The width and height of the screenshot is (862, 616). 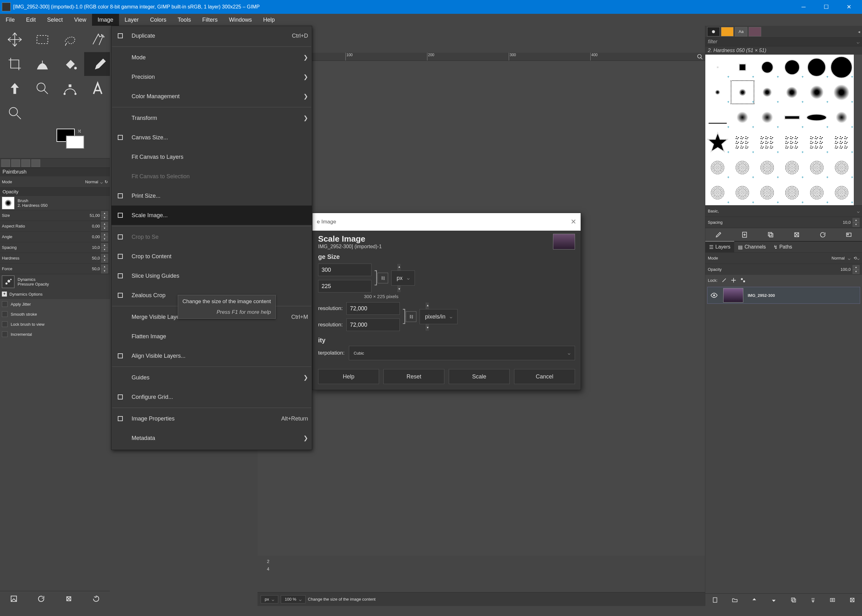 I want to click on menu-edit: Edit, so click(x=31, y=20).